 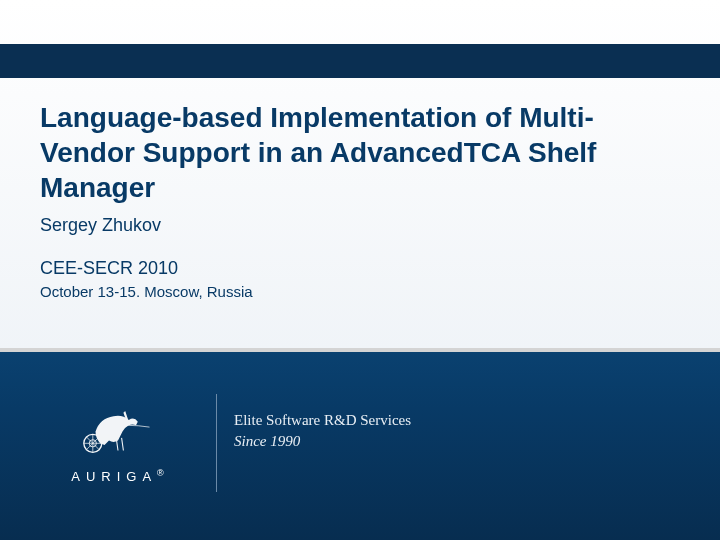 What do you see at coordinates (322, 431) in the screenshot?
I see `tagline-area: Elite Software R&D Services Since 1990` at bounding box center [322, 431].